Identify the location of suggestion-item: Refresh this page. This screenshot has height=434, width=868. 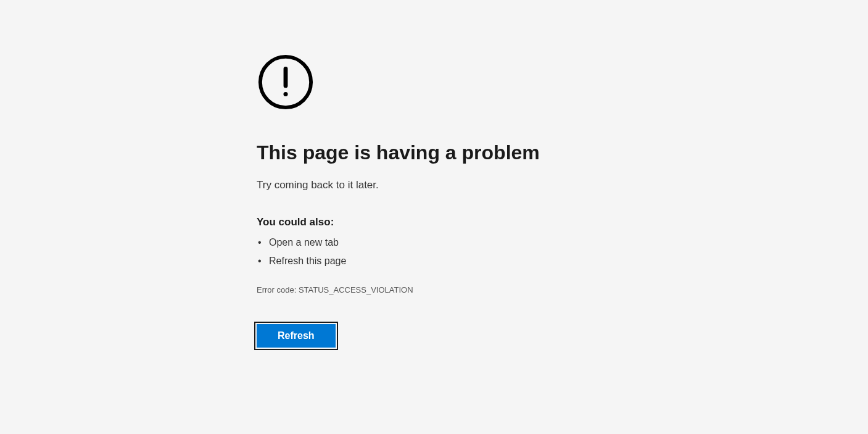
(442, 261).